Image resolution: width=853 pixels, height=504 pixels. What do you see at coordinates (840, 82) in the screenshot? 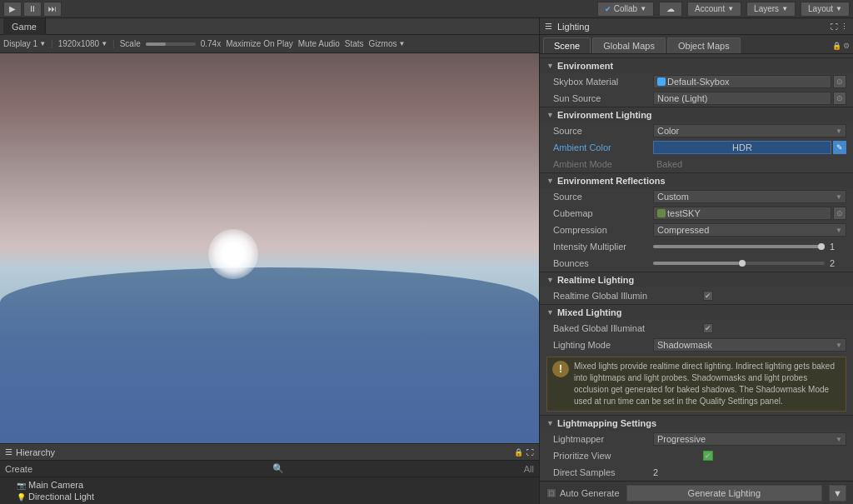
I see `skybox-material-pick-button: ⊙` at bounding box center [840, 82].